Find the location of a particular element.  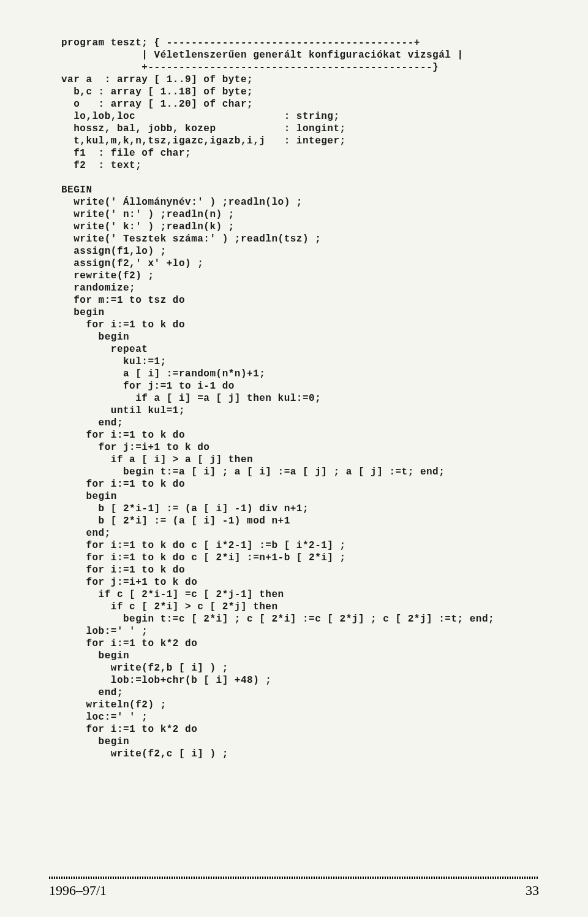

issue-label: 1996–97/1 is located at coordinates (78, 891).